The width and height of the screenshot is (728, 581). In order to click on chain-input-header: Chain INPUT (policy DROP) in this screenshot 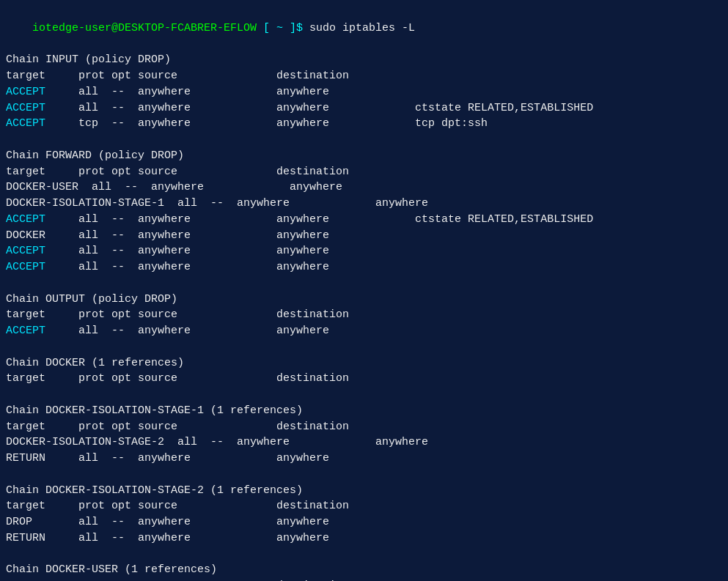, I will do `click(364, 60)`.